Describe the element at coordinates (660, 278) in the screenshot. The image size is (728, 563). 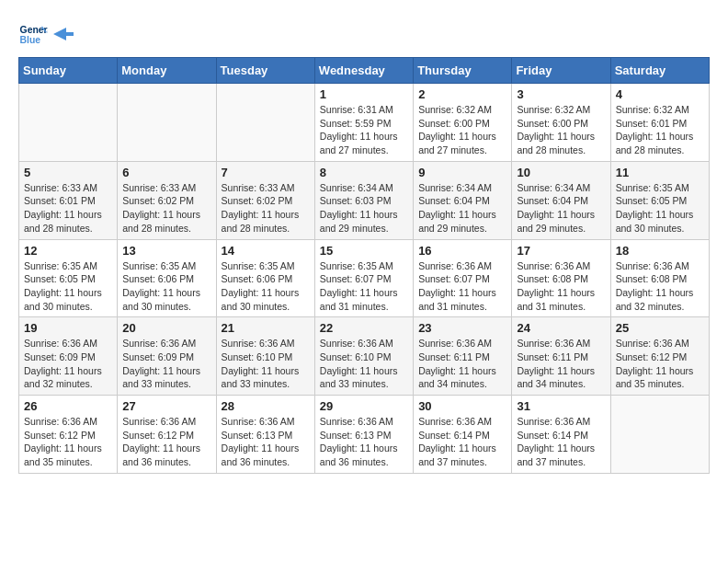
I see `calendar-cell: 18Sunrise: 6:36 AM Sunset: 6:08 PM Dayli…` at that location.